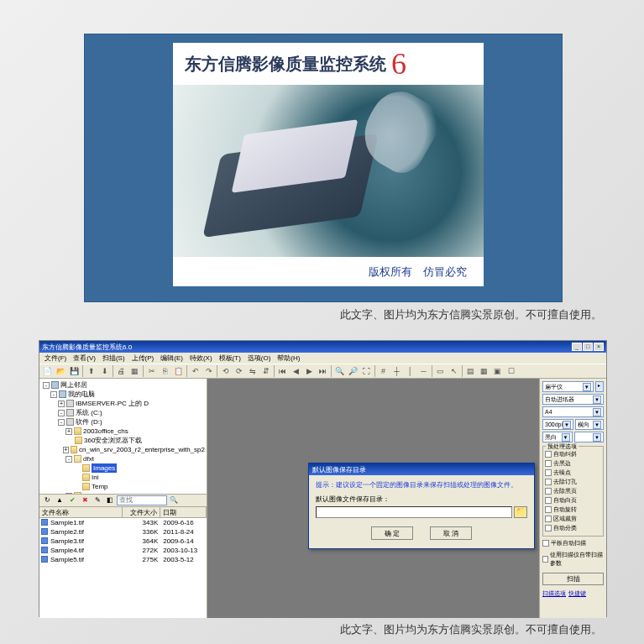  Describe the element at coordinates (195, 371) in the screenshot. I see `undo-icon: ↶` at that location.